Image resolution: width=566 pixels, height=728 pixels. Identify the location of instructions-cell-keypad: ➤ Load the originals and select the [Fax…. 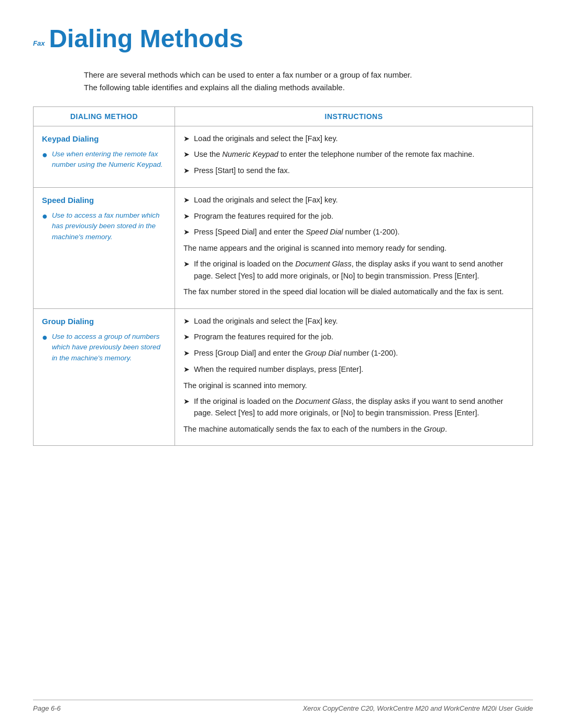
(354, 156).